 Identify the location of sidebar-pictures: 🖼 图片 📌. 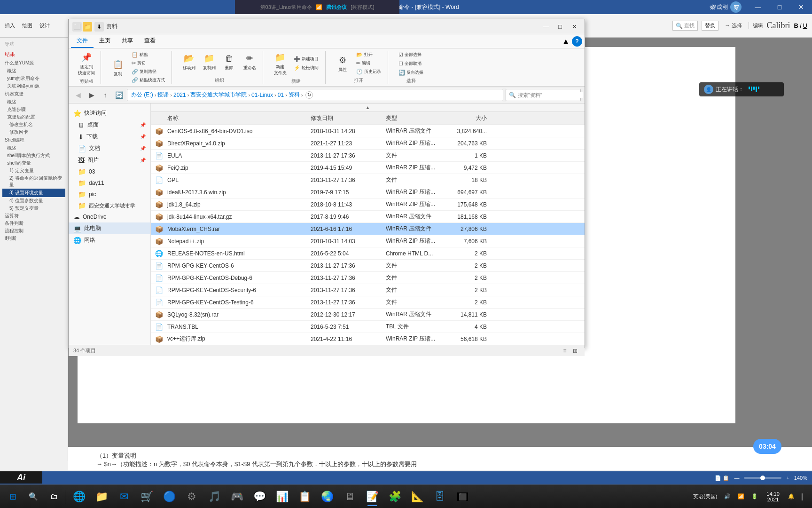
(109, 160).